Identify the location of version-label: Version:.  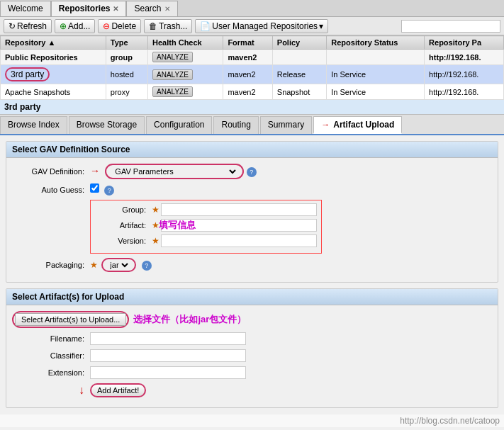
(123, 241).